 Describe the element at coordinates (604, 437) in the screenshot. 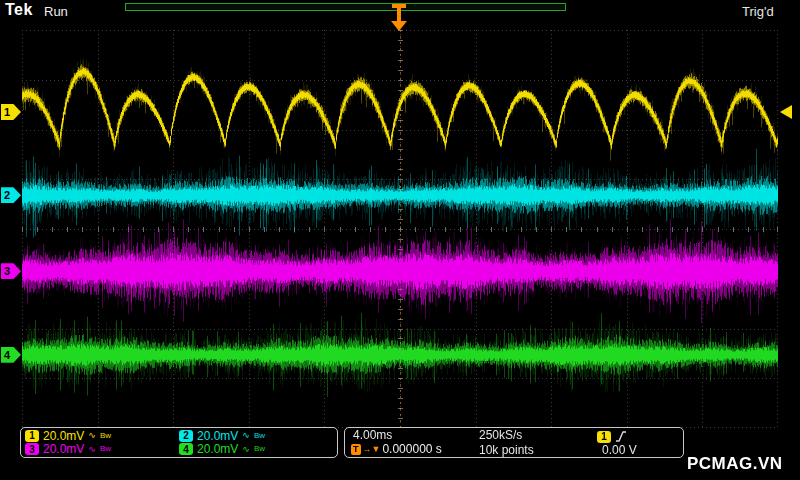

I see `trigger-source-badge: 1` at that location.